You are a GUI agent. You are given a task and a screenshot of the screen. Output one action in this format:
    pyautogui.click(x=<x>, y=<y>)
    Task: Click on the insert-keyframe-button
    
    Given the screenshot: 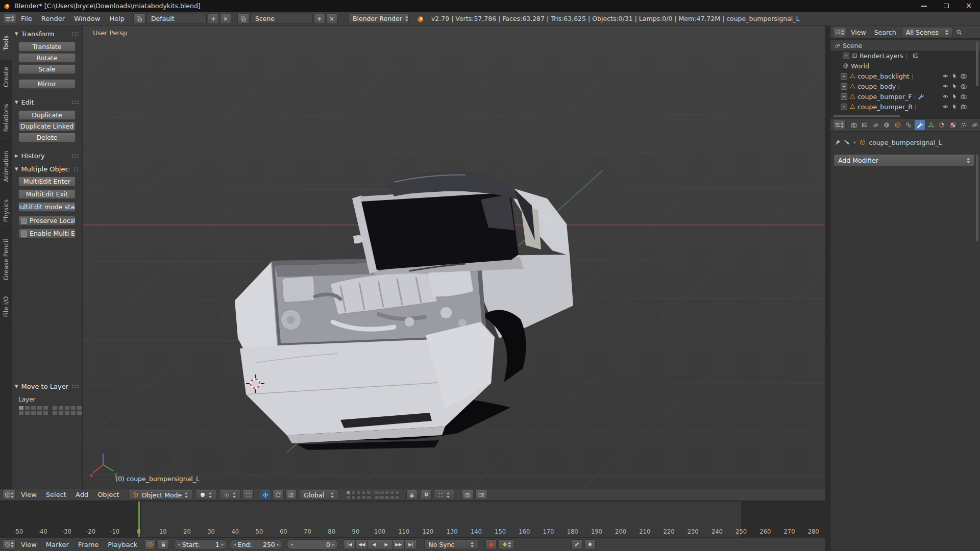 What is the action you would take?
    pyautogui.click(x=577, y=544)
    